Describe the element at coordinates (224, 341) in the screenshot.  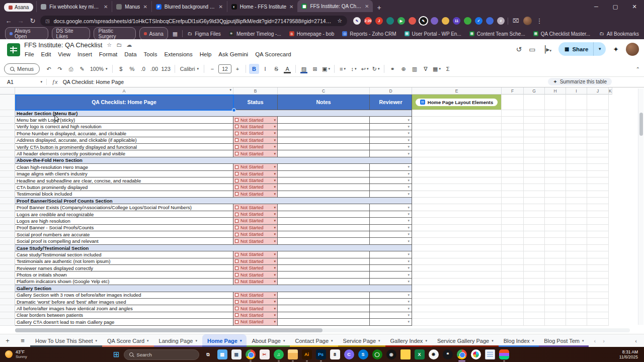
I see `sheet-tab-home-page: Home Page▾` at that location.